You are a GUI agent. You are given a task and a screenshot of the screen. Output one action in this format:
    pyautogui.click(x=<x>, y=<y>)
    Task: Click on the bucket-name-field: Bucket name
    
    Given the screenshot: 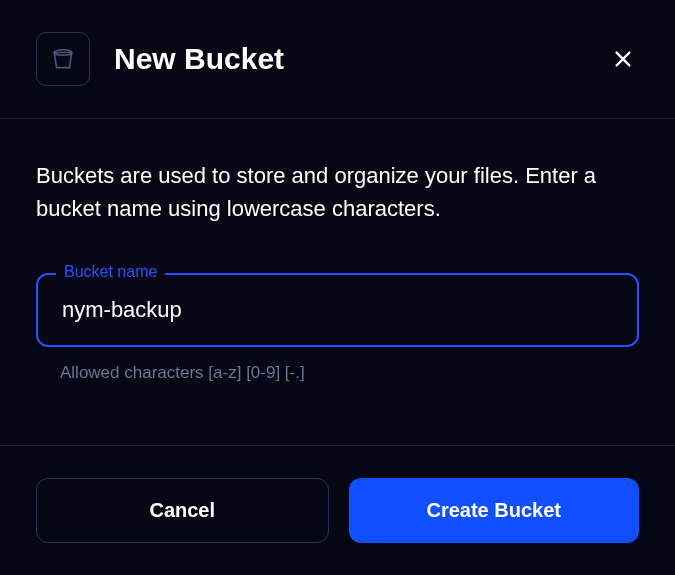 What is the action you would take?
    pyautogui.click(x=338, y=310)
    